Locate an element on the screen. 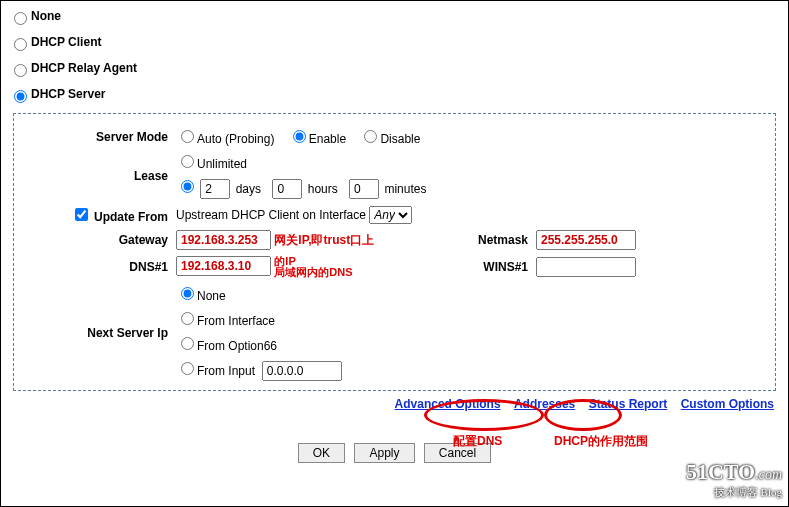 The image size is (789, 507). server-mode-disable-radio is located at coordinates (370, 136).